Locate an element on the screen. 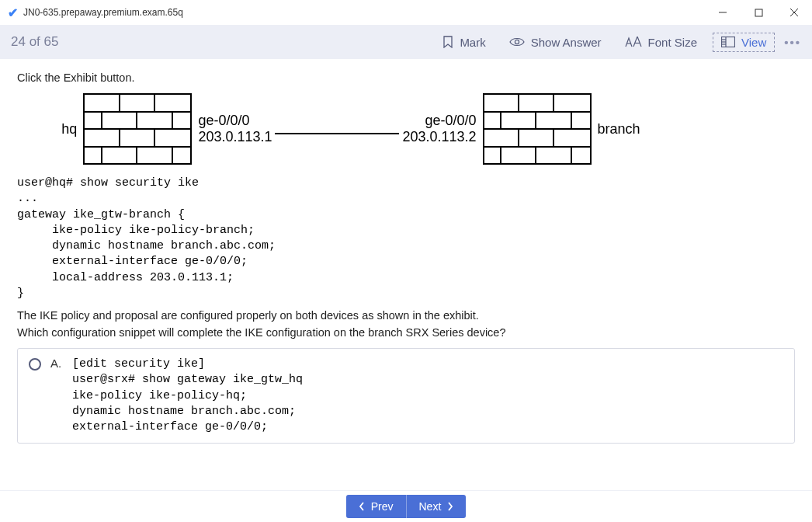 This screenshot has width=812, height=522. toolbar: 24 of 65 Mark Show Answer Font Size View… is located at coordinates (406, 42).